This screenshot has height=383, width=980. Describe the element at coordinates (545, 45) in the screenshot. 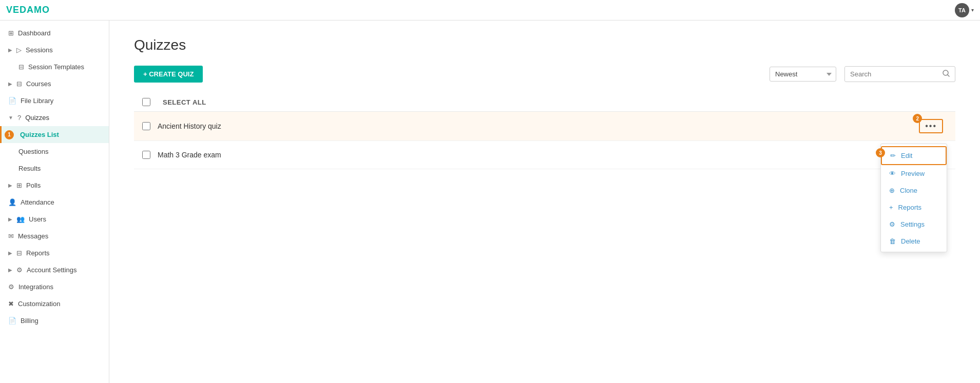

I see `page-title: Quizzes` at that location.